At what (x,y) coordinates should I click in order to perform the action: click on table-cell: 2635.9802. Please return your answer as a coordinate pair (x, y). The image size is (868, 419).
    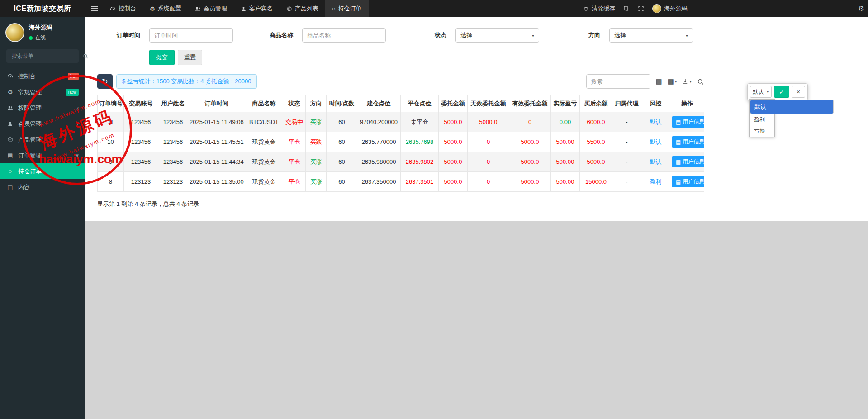
    Looking at the image, I should click on (420, 162).